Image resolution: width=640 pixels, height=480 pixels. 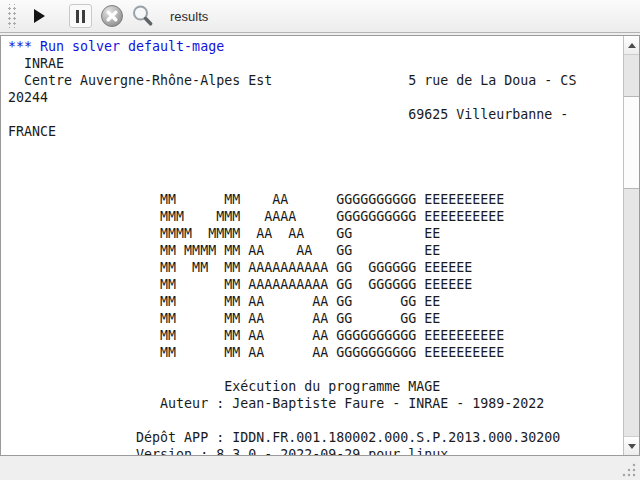 What do you see at coordinates (316, 132) in the screenshot?
I see `console-line: FRANCE` at bounding box center [316, 132].